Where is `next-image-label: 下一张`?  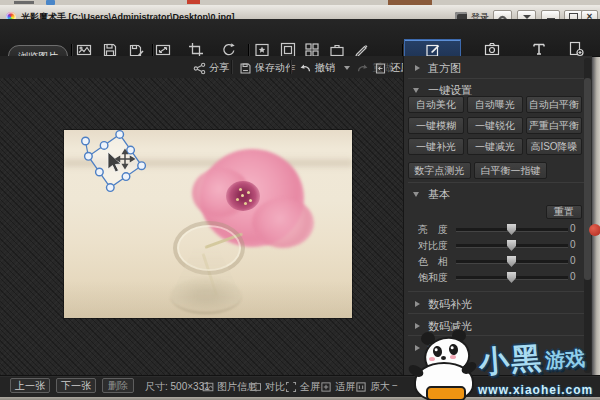 next-image-label: 下一张 is located at coordinates (76, 386).